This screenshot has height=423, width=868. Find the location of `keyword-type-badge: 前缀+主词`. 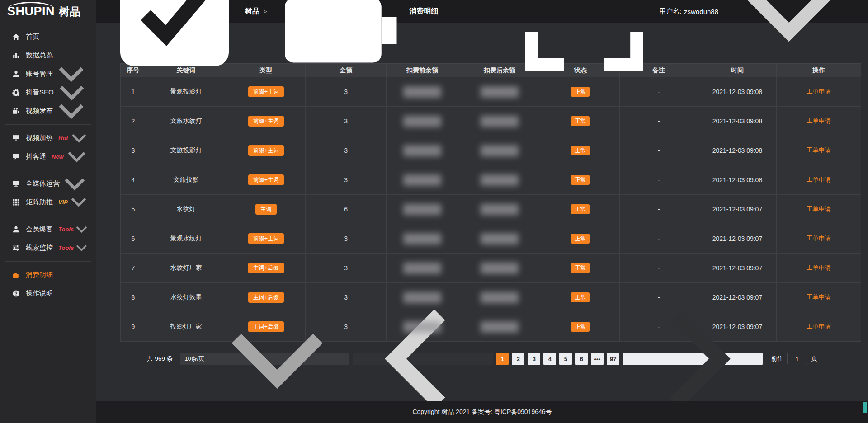

keyword-type-badge: 前缀+主词 is located at coordinates (266, 239).